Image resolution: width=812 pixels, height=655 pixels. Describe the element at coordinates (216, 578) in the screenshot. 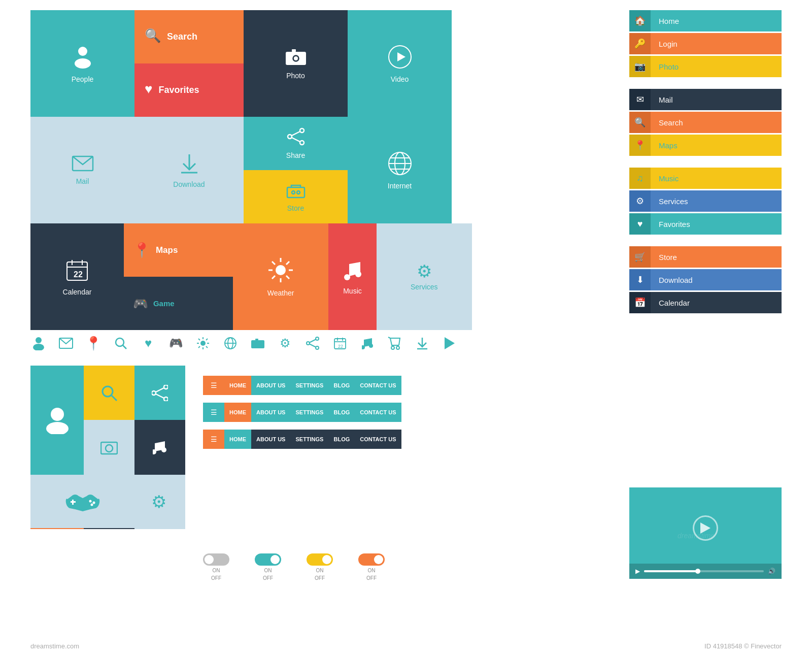

I see `toggle-off-label2: OFF` at that location.